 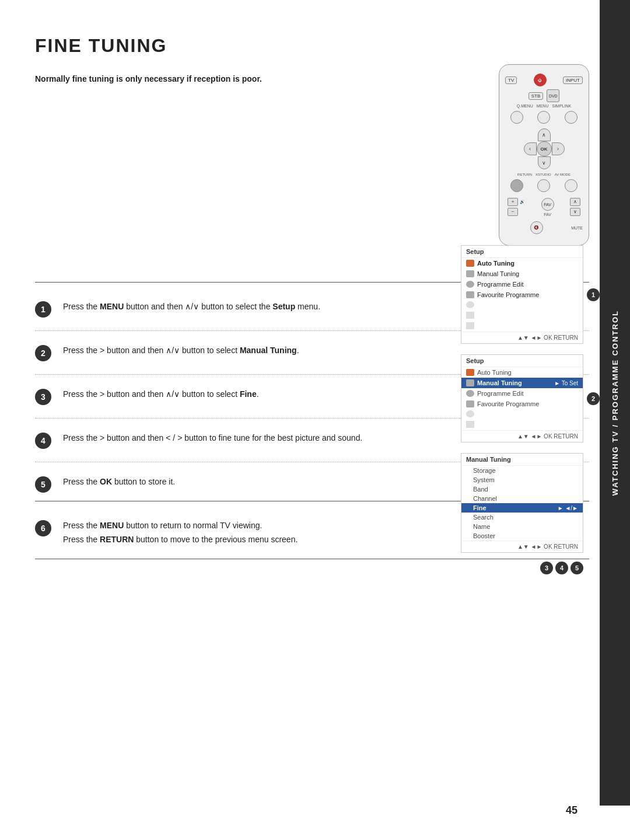 What do you see at coordinates (501, 393) in the screenshot?
I see `screen-2-item-3: Programme Edit` at bounding box center [501, 393].